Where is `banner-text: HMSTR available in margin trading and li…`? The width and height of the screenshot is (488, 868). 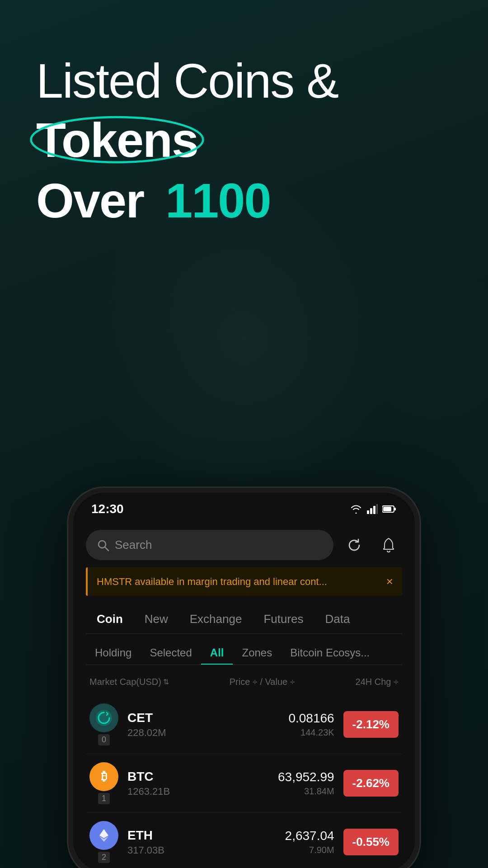
banner-text: HMSTR available in margin trading and li… is located at coordinates (239, 582).